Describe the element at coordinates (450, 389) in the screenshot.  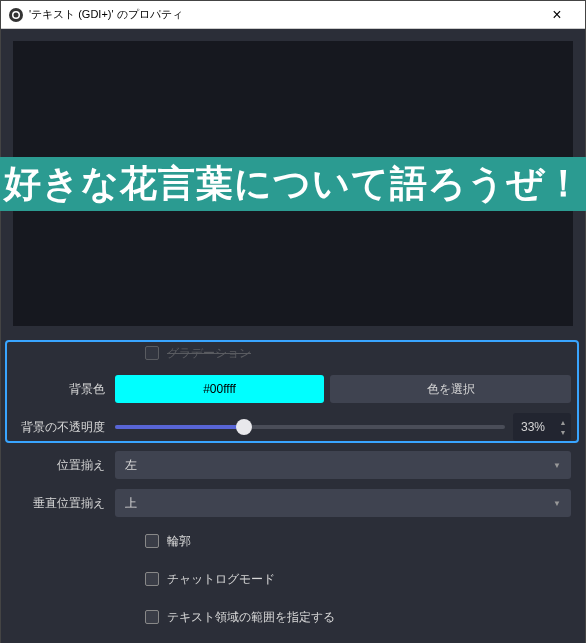
I see `pick-color-button: 色を選択` at that location.